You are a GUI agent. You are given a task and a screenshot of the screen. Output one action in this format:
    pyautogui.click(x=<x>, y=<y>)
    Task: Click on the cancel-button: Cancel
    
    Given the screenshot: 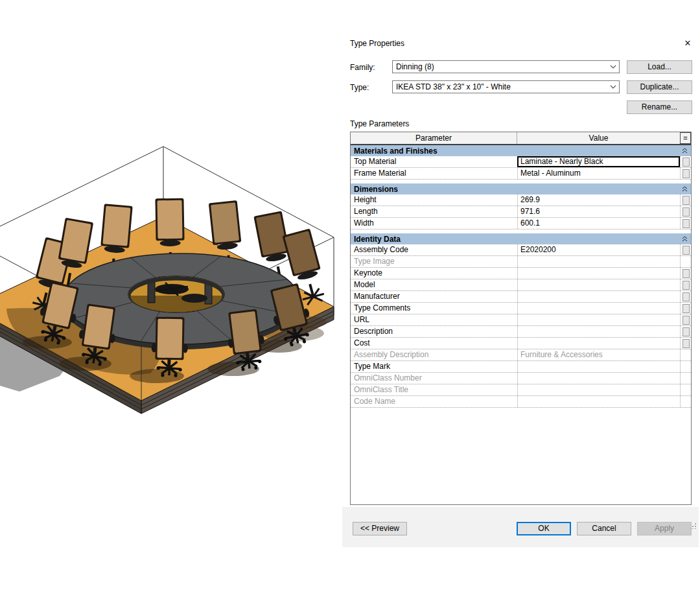 What is the action you would take?
    pyautogui.click(x=604, y=529)
    